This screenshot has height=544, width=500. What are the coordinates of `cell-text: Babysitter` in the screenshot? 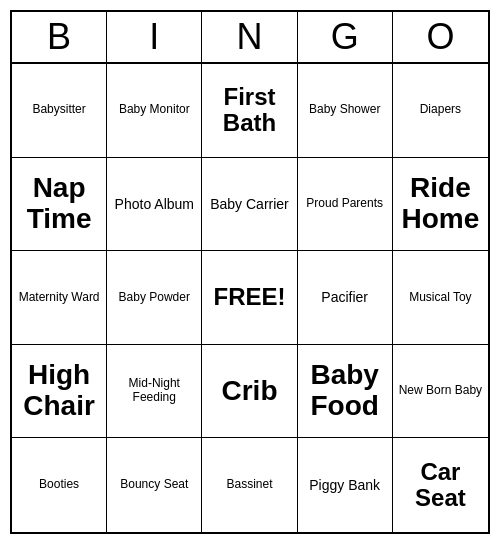 It's located at (58, 110).